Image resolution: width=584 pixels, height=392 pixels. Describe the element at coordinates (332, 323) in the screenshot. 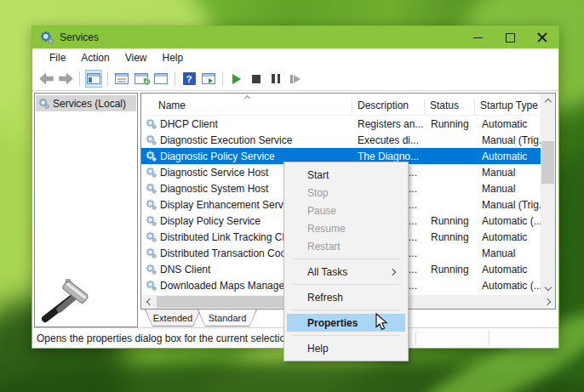

I see `menu-item-label: Properties` at that location.